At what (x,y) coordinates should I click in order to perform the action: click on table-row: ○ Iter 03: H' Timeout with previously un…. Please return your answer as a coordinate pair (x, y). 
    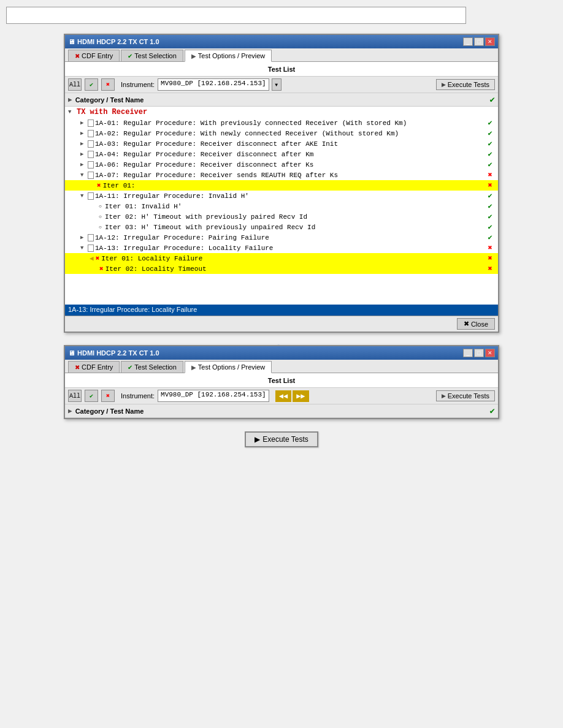
    Looking at the image, I should click on (282, 227).